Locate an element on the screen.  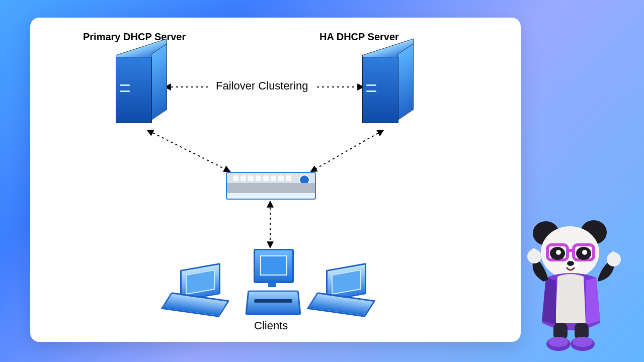
failover-link-label: Failover Clustering is located at coordinates (262, 86).